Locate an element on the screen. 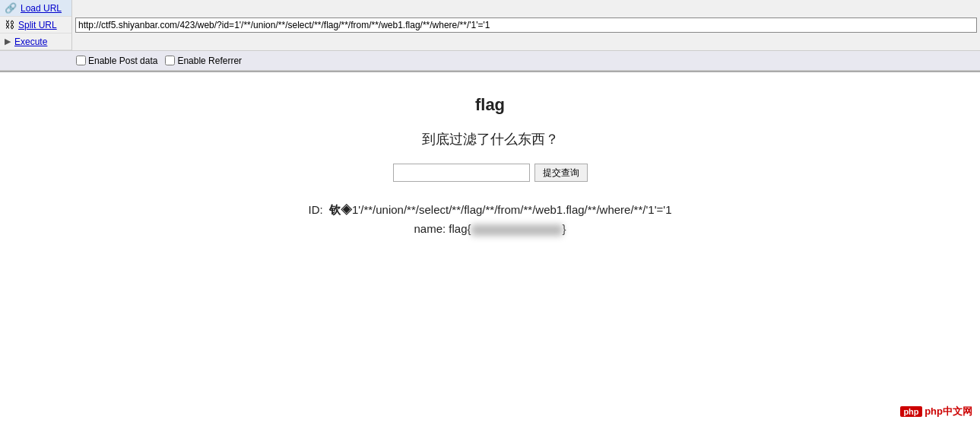  load-url-label: Load URL is located at coordinates (41, 8).